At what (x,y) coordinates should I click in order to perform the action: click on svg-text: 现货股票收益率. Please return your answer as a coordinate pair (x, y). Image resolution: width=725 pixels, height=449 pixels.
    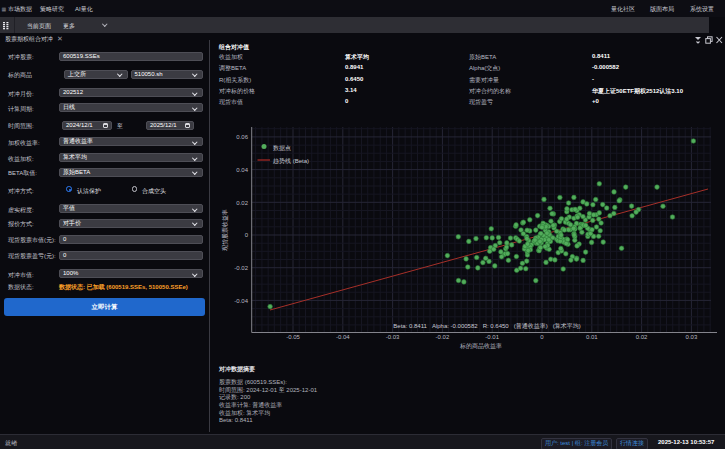
    Looking at the image, I should click on (225, 230).